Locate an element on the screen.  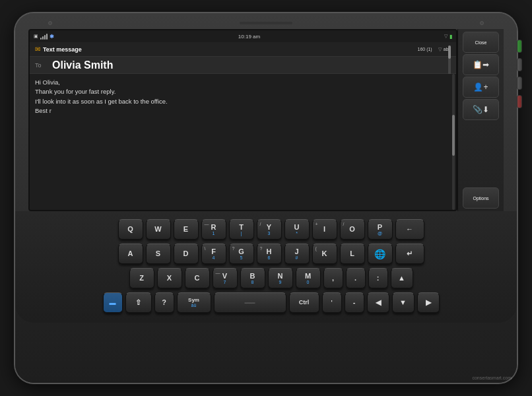
message-header: ✉ Text message 160 (1) ▽ abc is located at coordinates (243, 50).